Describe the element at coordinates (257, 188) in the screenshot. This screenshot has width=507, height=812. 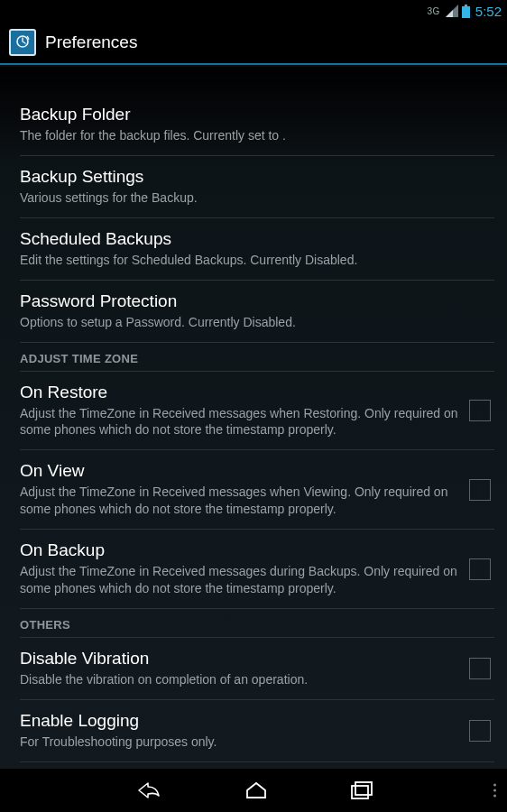
I see `pref-backup-settings: Backup Settings Various settings for the…` at that location.